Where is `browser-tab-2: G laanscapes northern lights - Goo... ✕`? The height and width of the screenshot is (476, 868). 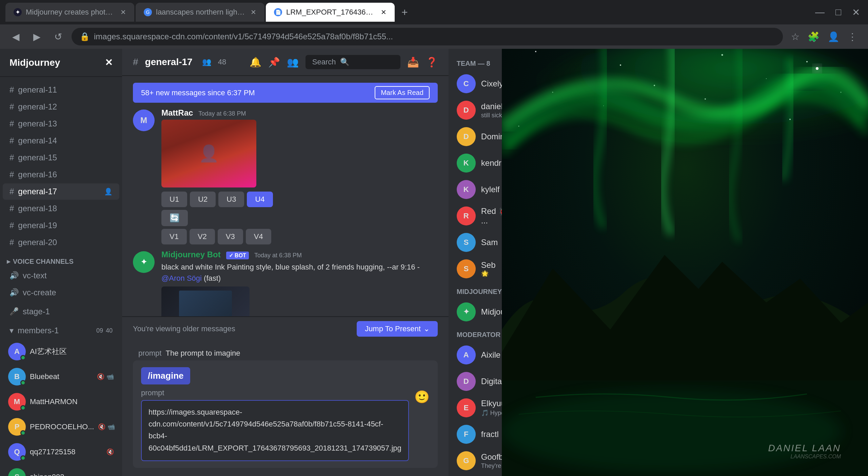 browser-tab-2: G laanscapes northern lights - Goo... ✕ is located at coordinates (200, 12).